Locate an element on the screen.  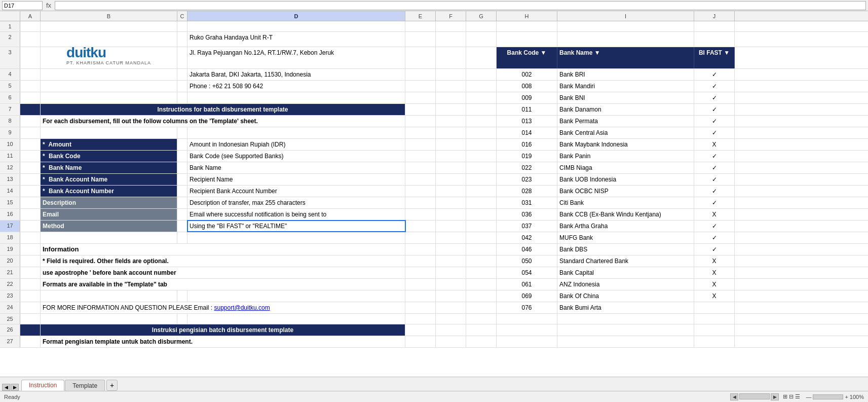
cell-j25 is located at coordinates (714, 319).